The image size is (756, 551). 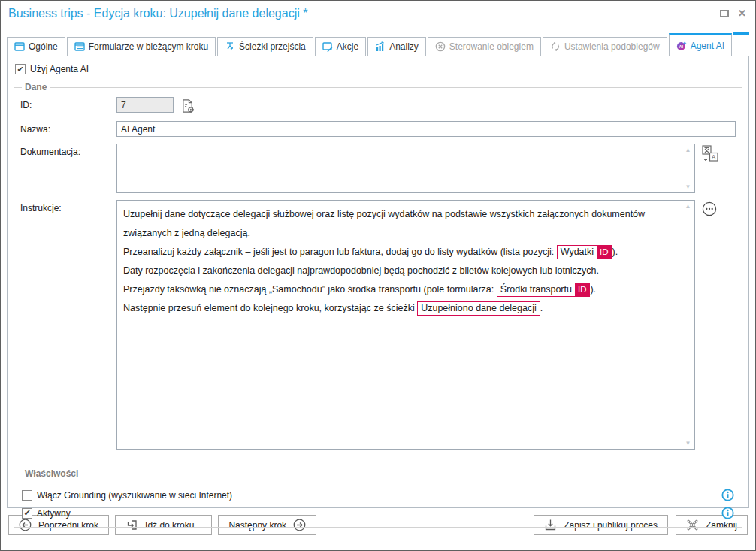 I want to click on restore-window-icon, so click(x=724, y=14).